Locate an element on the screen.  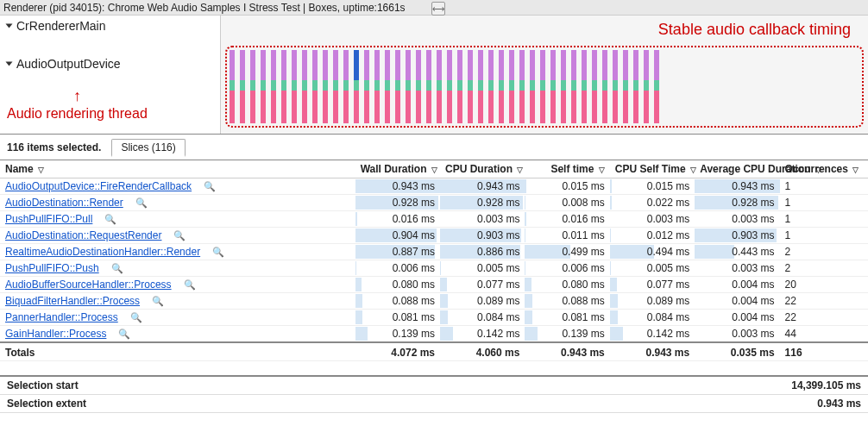
table-row: GainHandler::Process🔍0.139 ms0.142 ms0.1… is located at coordinates (434, 335).